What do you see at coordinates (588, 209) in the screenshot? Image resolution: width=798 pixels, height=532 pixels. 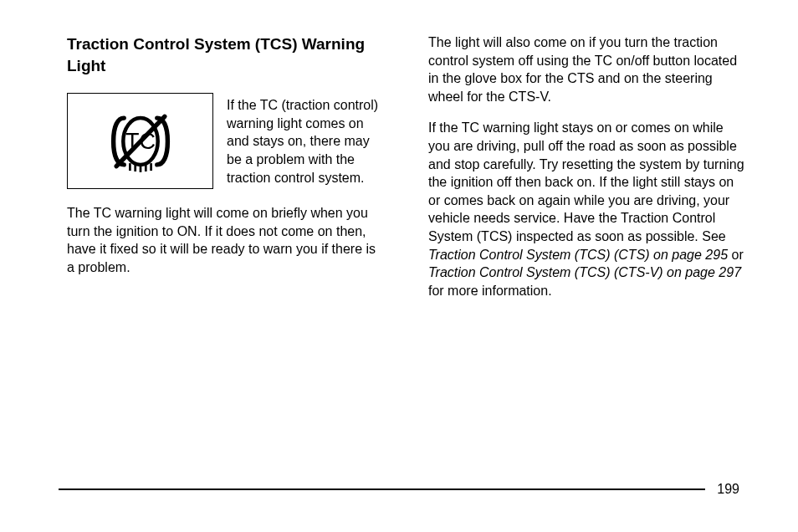 I see `right-paragraph-2: If the TC warning light stays on or come…` at bounding box center [588, 209].